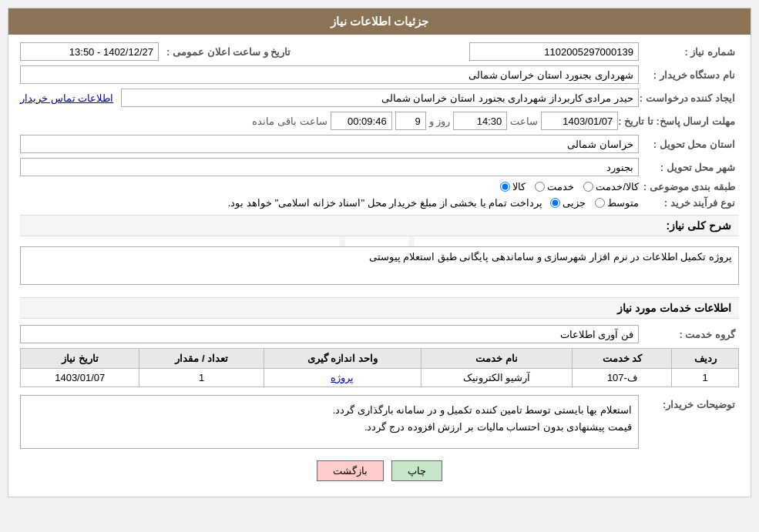 The image size is (759, 532). What do you see at coordinates (616, 203) in the screenshot?
I see `purchase-type-option-medium: متوسط` at bounding box center [616, 203].